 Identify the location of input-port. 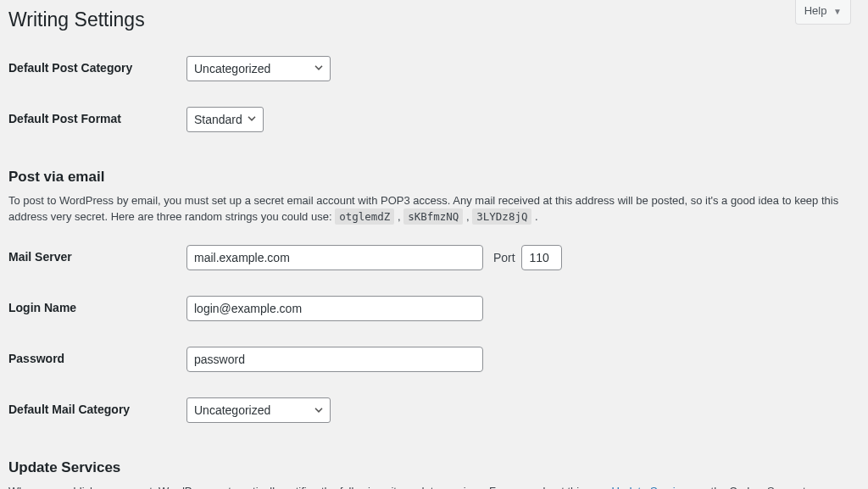
(542, 258).